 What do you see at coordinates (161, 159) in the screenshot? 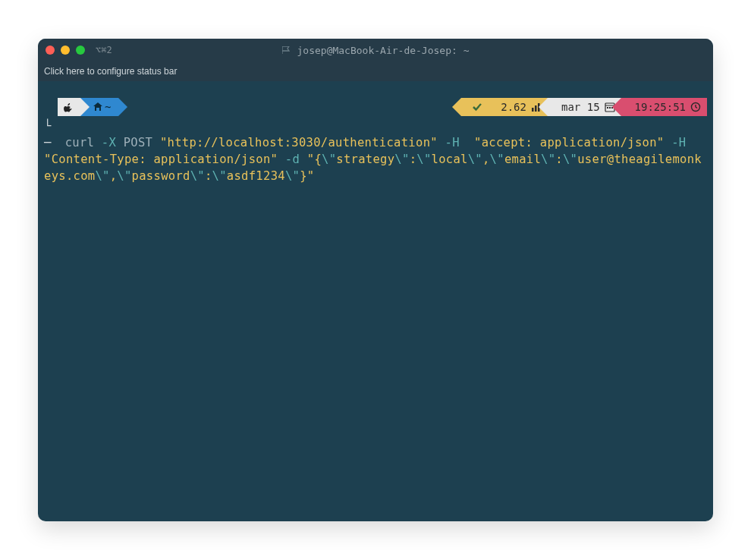
I see `cmd-hdr2: "Content-Type: application/json"` at bounding box center [161, 159].